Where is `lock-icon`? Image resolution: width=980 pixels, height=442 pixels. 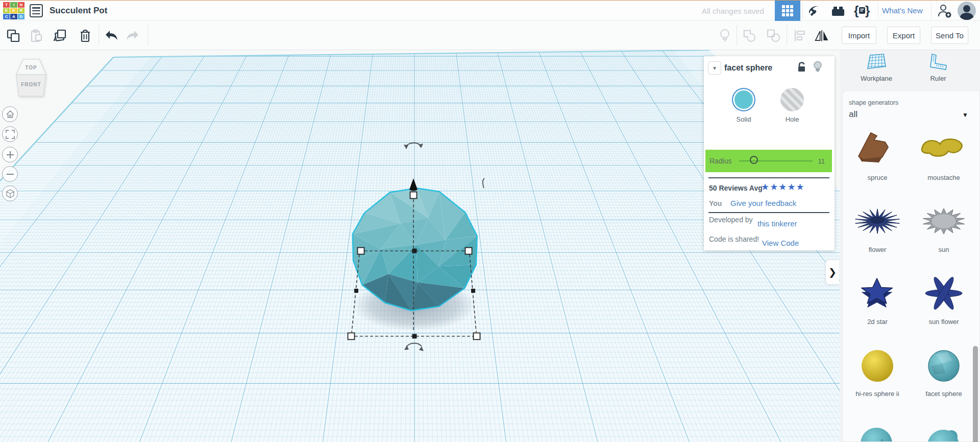
lock-icon is located at coordinates (801, 68).